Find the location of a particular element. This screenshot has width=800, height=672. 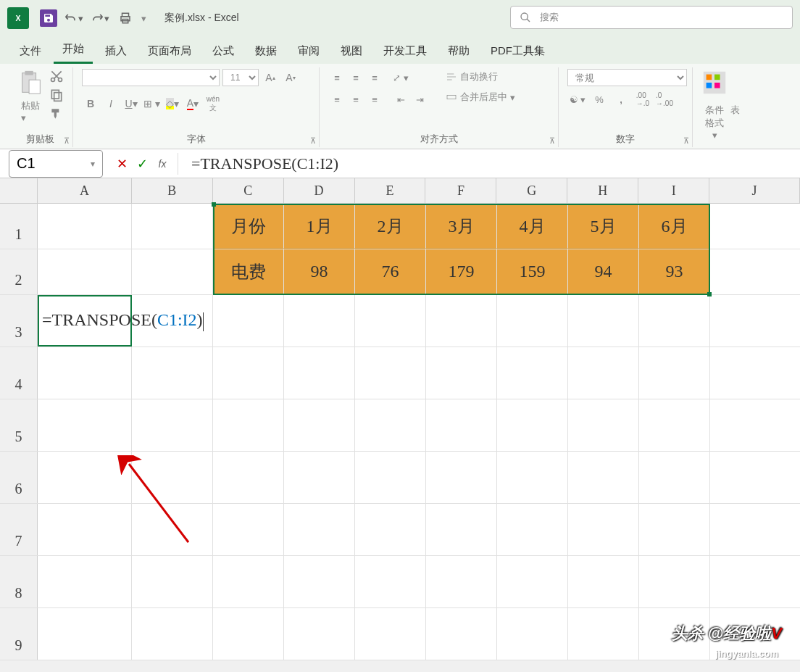

increase-decimal-button: .00→.0 is located at coordinates (643, 99).